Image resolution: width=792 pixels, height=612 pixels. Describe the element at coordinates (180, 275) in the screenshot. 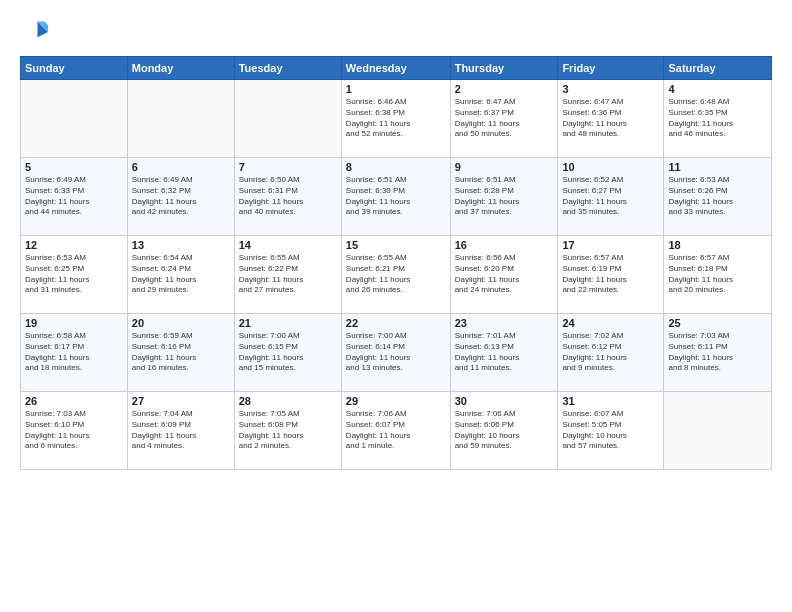

I see `calendar-cell: 13Sunrise: 6:54 AM Sunset: 6:24 PM Dayli…` at that location.